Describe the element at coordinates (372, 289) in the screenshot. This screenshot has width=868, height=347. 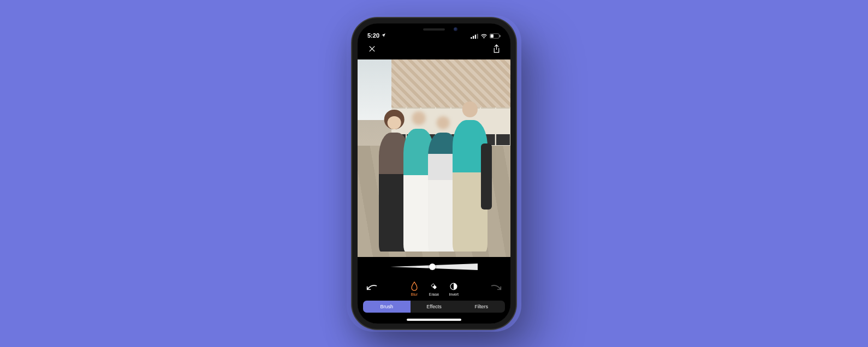
I see `undo-button` at that location.